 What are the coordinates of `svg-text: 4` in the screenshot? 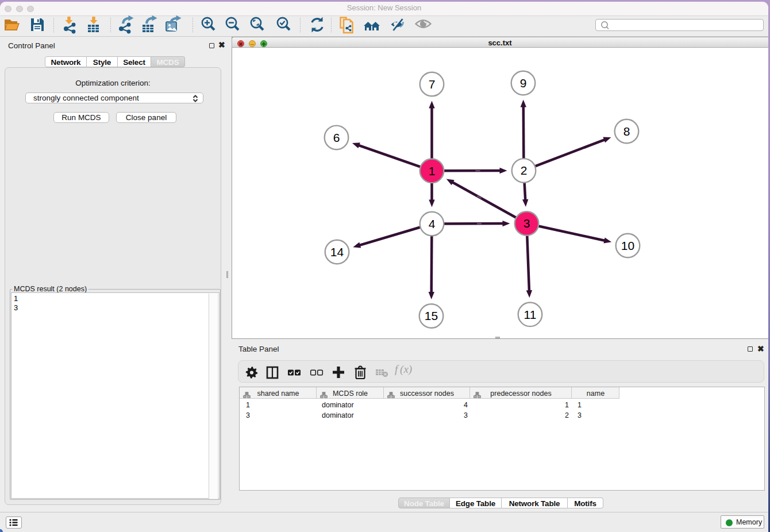 It's located at (432, 224).